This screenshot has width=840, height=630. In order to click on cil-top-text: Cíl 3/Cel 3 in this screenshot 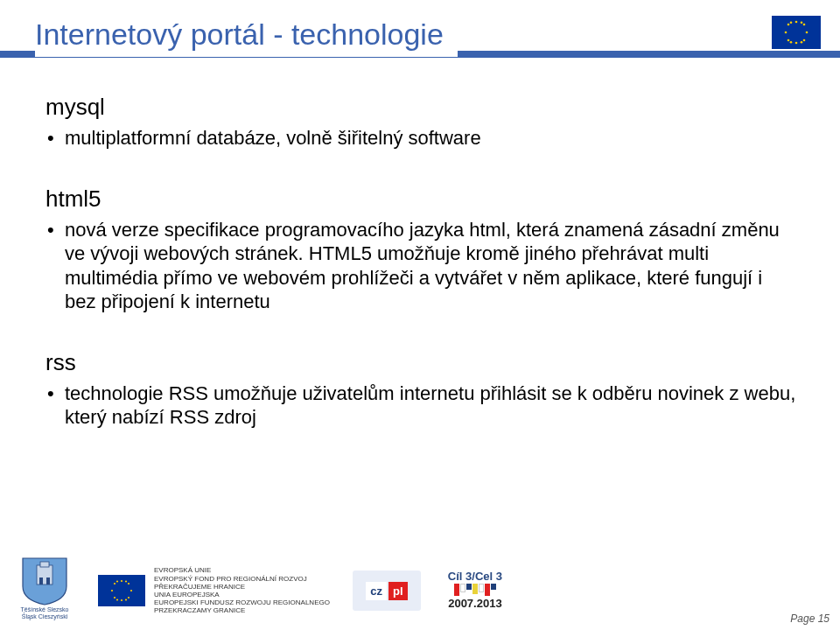, I will do `click(475, 577)`.